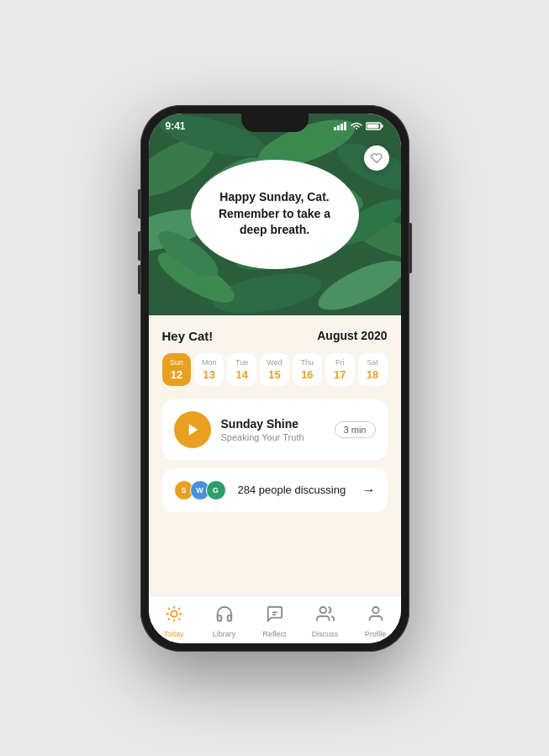 Image resolution: width=549 pixels, height=756 pixels. I want to click on nav-label-today: Today, so click(173, 634).